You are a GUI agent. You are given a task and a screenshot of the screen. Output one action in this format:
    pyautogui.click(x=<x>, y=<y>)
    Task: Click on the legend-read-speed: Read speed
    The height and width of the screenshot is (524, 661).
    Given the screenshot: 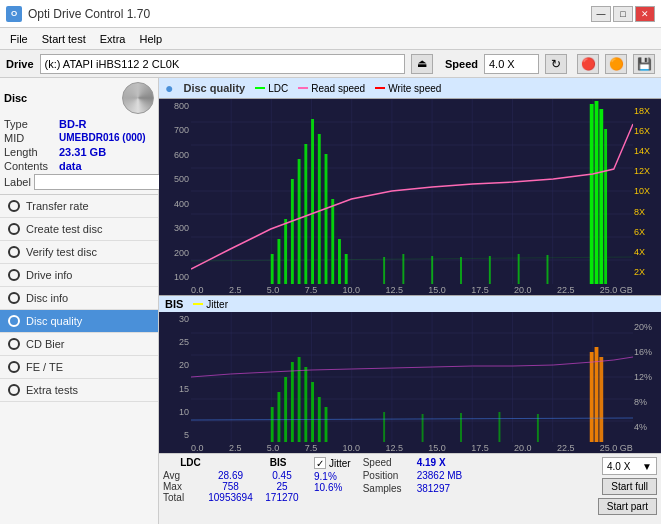 What is the action you would take?
    pyautogui.click(x=332, y=88)
    